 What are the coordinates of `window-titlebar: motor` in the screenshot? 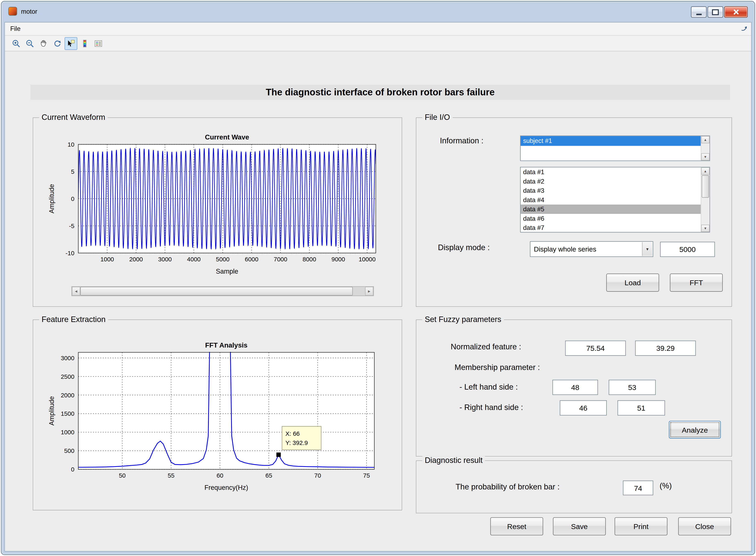 It's located at (378, 12).